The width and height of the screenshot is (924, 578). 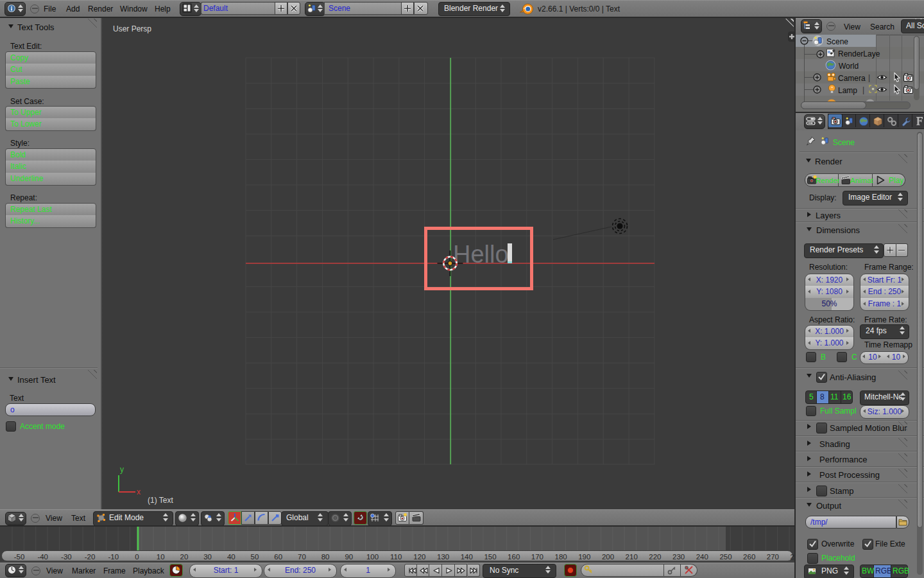 I want to click on svg-text: 170, so click(x=538, y=557).